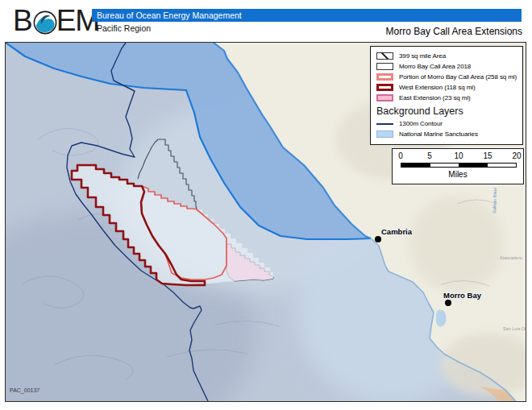  I want to click on legend-item-label: 399 sq mile Area, so click(422, 56).